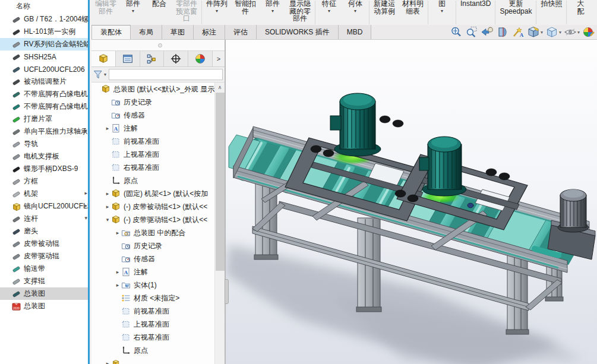  Describe the element at coordinates (44, 293) in the screenshot. I see `file-list-item: 总装图` at that location.